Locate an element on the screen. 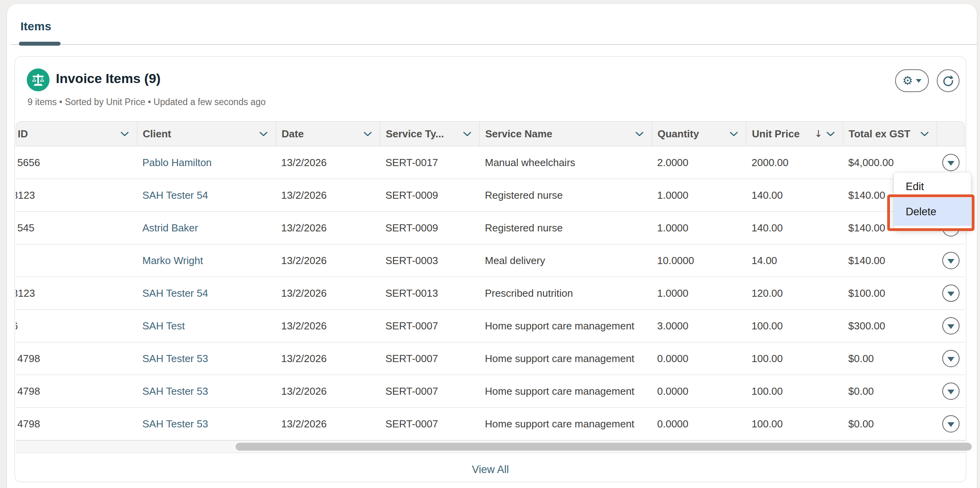 Image resolution: width=980 pixels, height=488 pixels. list-settings-button: ⚙ is located at coordinates (912, 81).